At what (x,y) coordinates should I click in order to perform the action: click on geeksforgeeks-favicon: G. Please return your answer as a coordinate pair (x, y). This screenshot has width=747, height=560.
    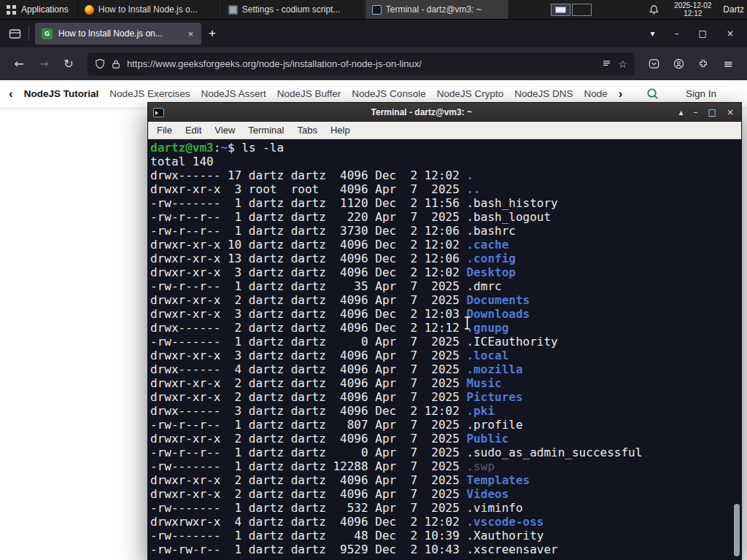
    Looking at the image, I should click on (47, 34).